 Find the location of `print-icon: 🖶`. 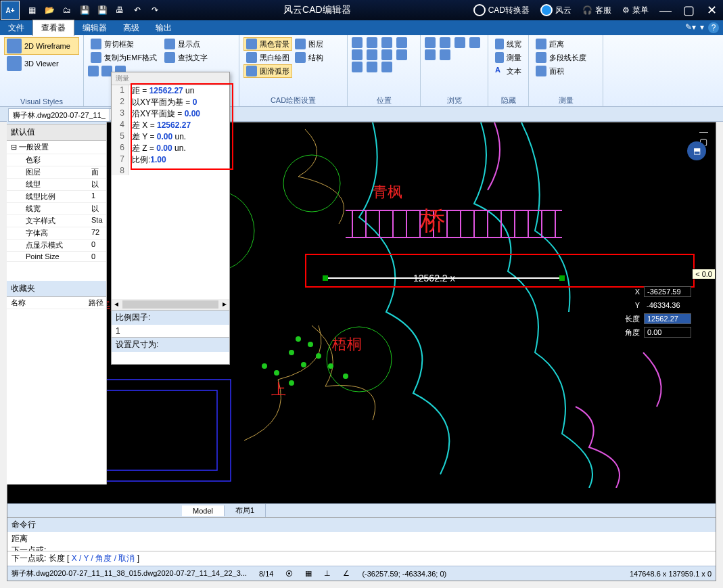

print-icon: 🖶 is located at coordinates (120, 10).